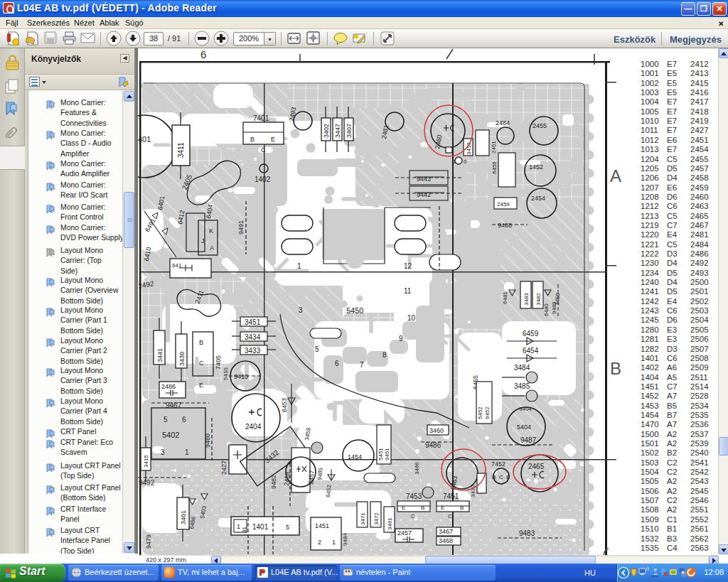 This screenshot has width=728, height=582. What do you see at coordinates (241, 377) in the screenshot?
I see `svg-text: 9410` at bounding box center [241, 377].